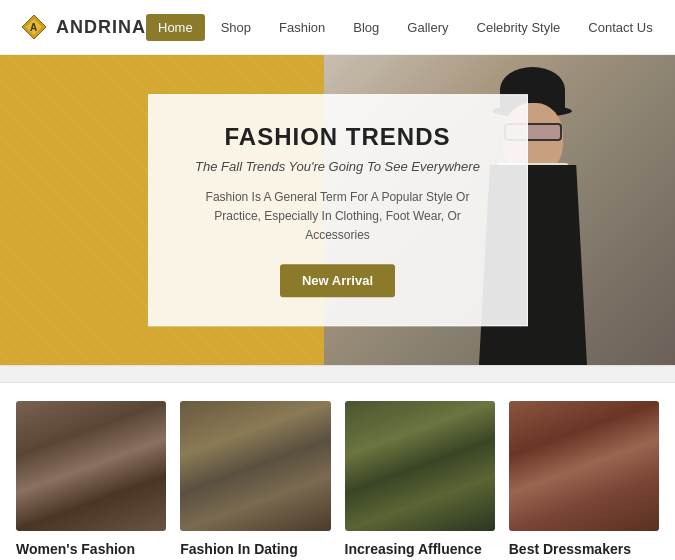 The width and height of the screenshot is (675, 560). Describe the element at coordinates (584, 480) in the screenshot. I see `card-best-dressmakers: Best Dressmakers Although tailors and dr…` at that location.